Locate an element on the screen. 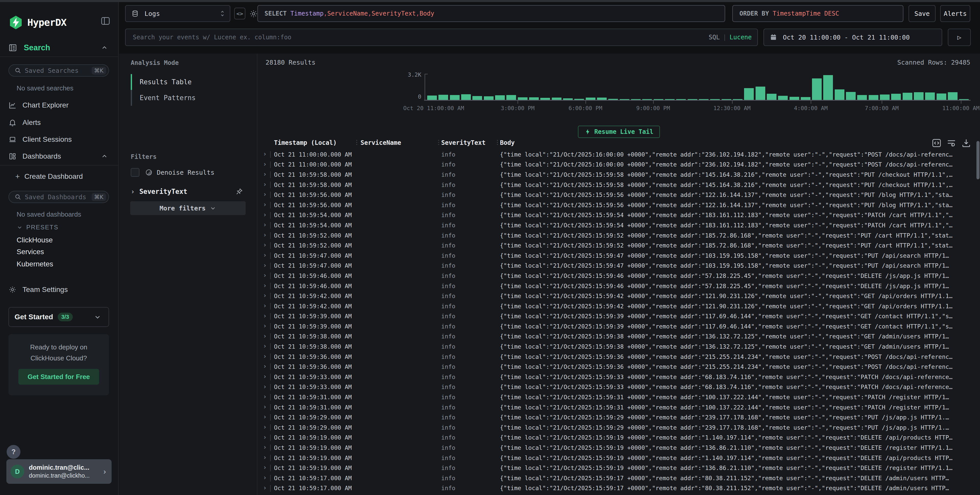 The image size is (980, 495). tab-event-patterns: Event Patterns is located at coordinates (185, 98).